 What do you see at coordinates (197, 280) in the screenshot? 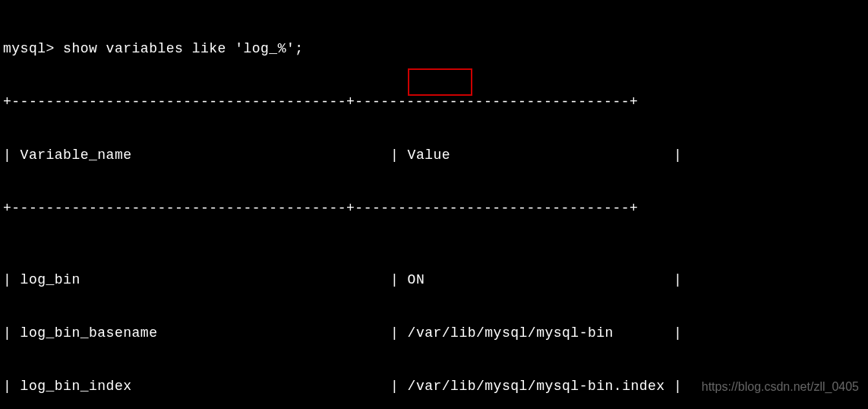
I see `cell-variable: | log_bin` at bounding box center [197, 280].